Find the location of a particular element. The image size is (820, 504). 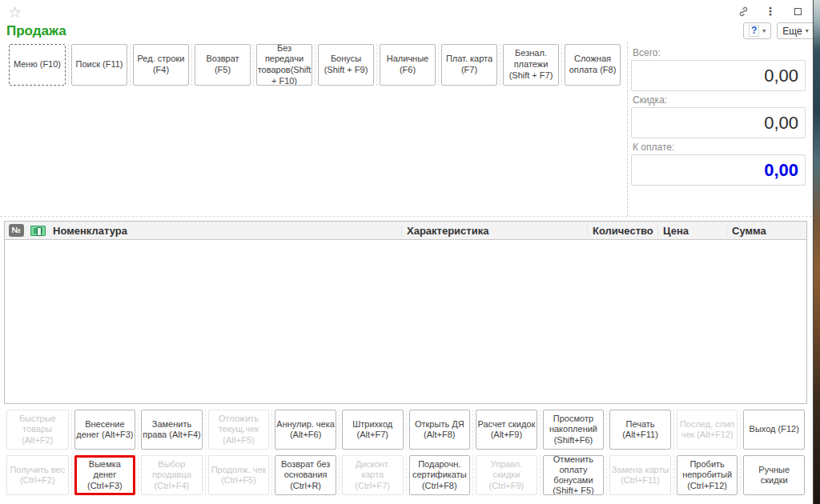

total-label: Всего: is located at coordinates (719, 53).